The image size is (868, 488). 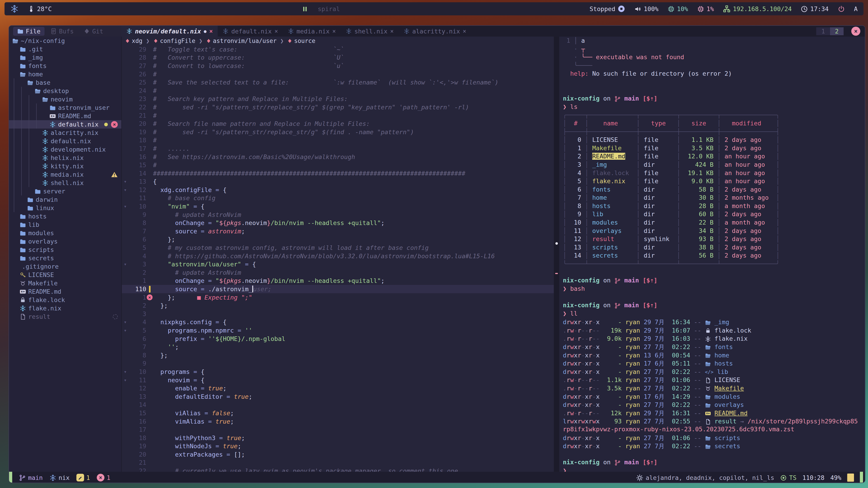 What do you see at coordinates (338, 206) in the screenshot?
I see `code-line: ▾10 "nvim" = {` at bounding box center [338, 206].